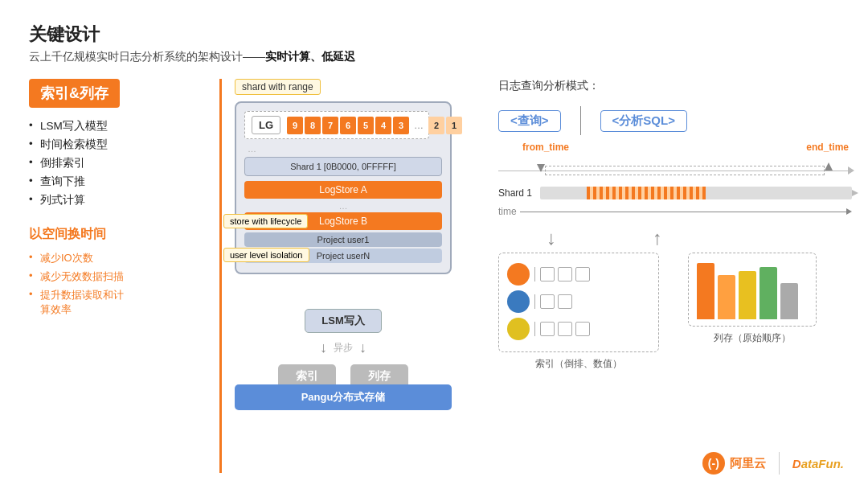 The height and width of the screenshot is (489, 868). Describe the element at coordinates (789, 301) in the screenshot. I see `col-bar-gray` at that location.